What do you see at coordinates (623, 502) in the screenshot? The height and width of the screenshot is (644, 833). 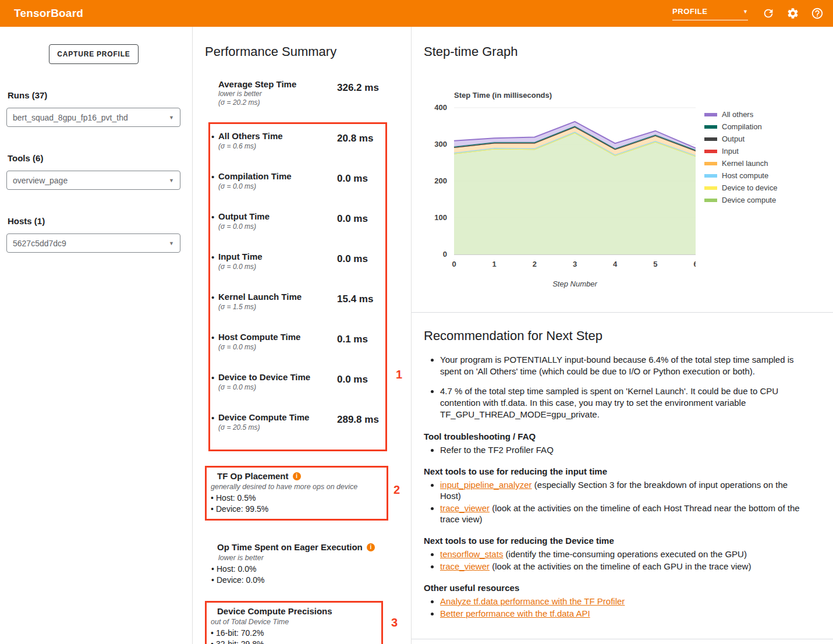 I see `input-tools-list: input_pipeline_analyzer (especially Sect…` at bounding box center [623, 502].